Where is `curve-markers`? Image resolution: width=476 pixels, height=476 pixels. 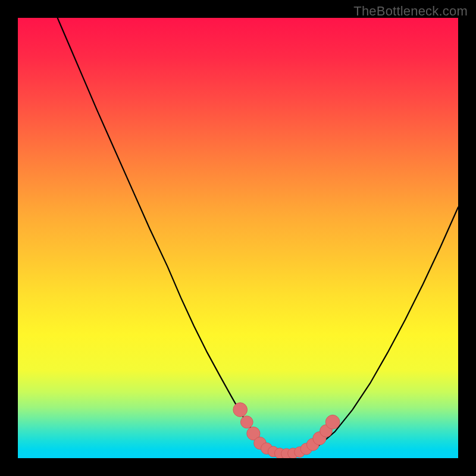 curve-markers is located at coordinates (287, 431).